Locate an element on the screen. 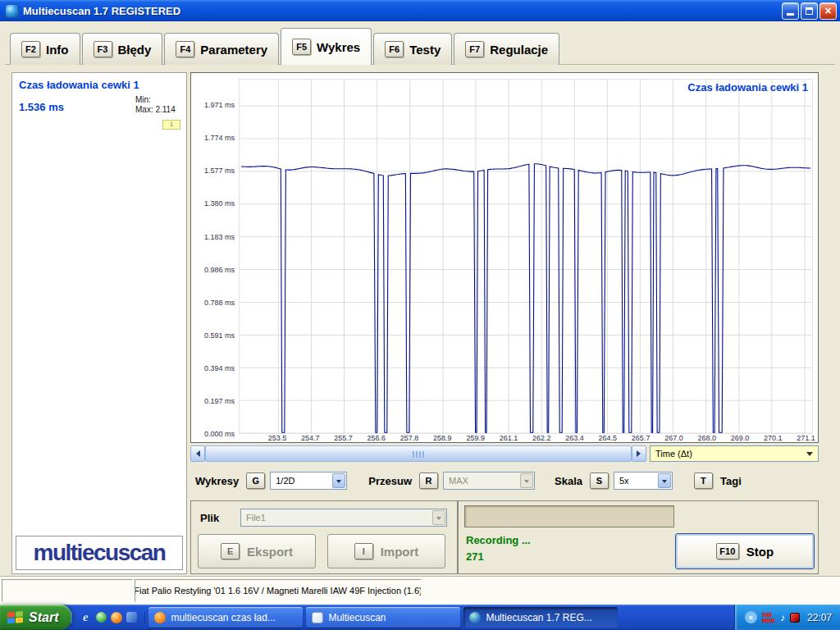 This screenshot has height=630, width=840. title-bar: Multiecuscan 1.7 REGISTERED × is located at coordinates (420, 11).